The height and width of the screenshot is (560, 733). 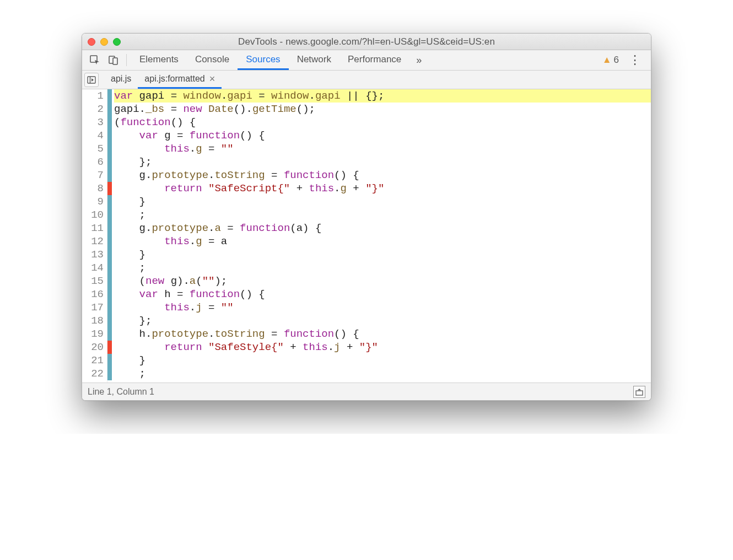 I want to click on inspect-element-button, so click(x=95, y=60).